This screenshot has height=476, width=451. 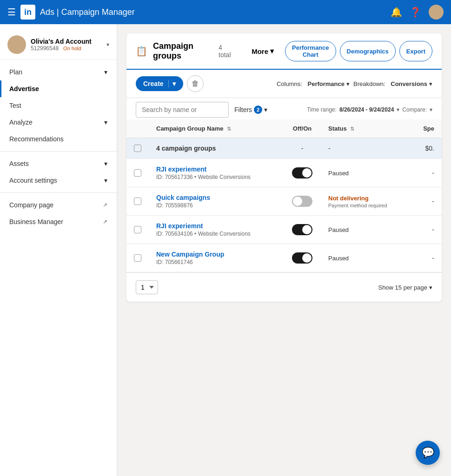 I want to click on row-spend-2: -, so click(x=418, y=230).